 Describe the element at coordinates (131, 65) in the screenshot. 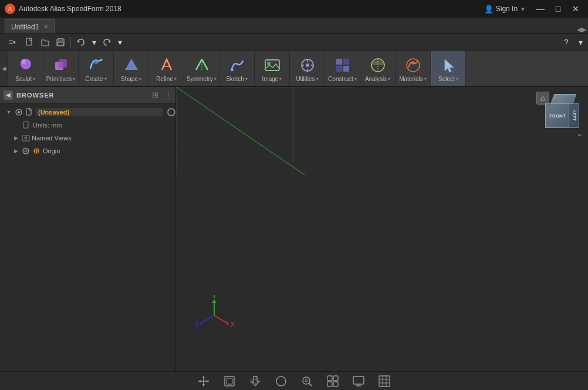

I see `shape-icon` at that location.